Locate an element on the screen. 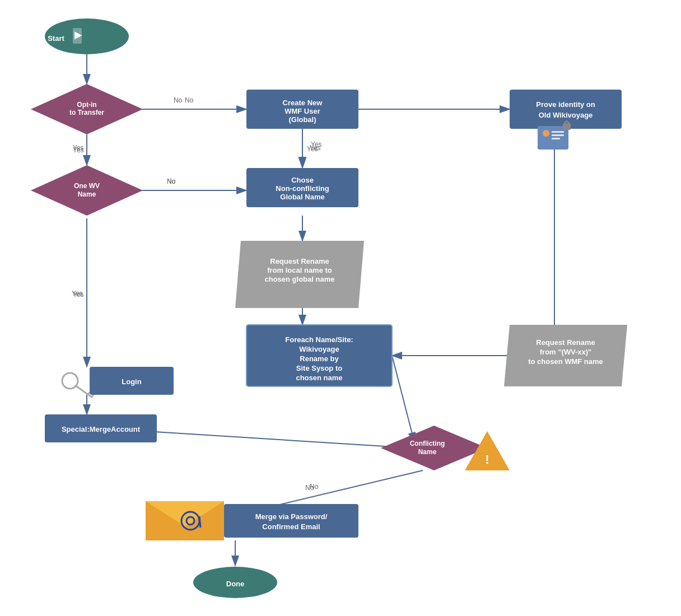 This screenshot has height=616, width=681. foreach-label-4: Site Sysop to is located at coordinates (319, 368).